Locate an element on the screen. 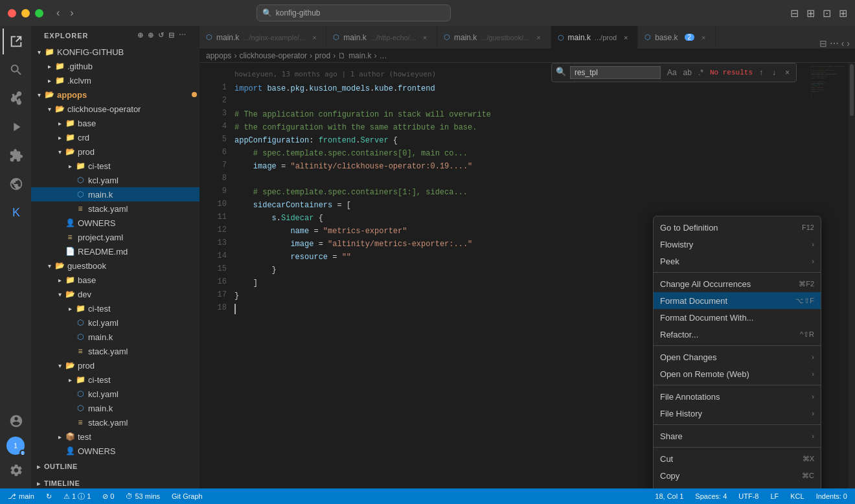 The width and height of the screenshot is (855, 504). statusbar-branch: ⎇ main is located at coordinates (21, 496).